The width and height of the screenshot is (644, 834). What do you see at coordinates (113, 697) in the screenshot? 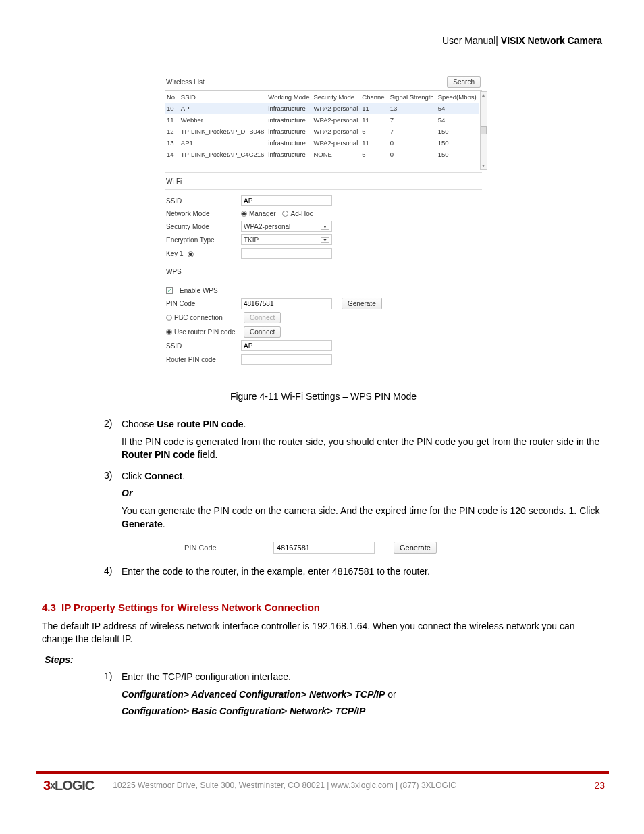
I see `step-number: 1)` at bounding box center [113, 697].